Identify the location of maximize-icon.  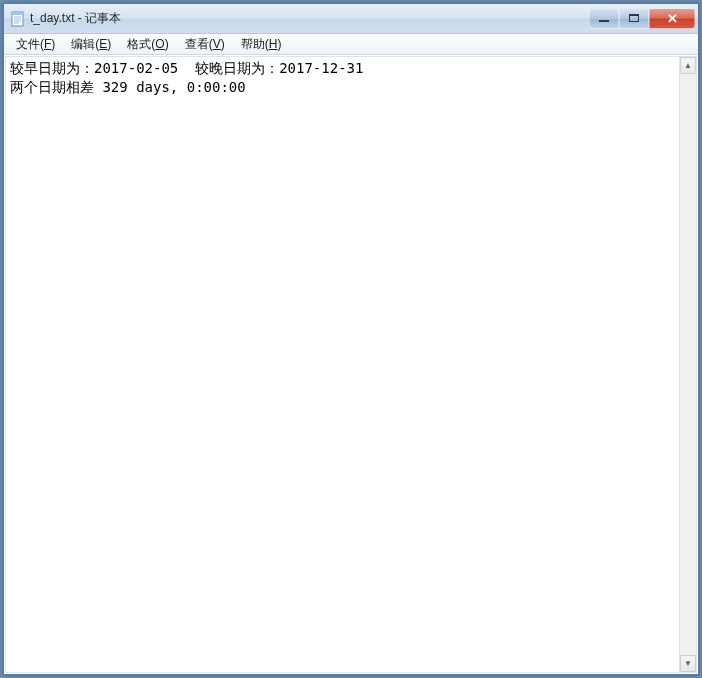
(634, 18).